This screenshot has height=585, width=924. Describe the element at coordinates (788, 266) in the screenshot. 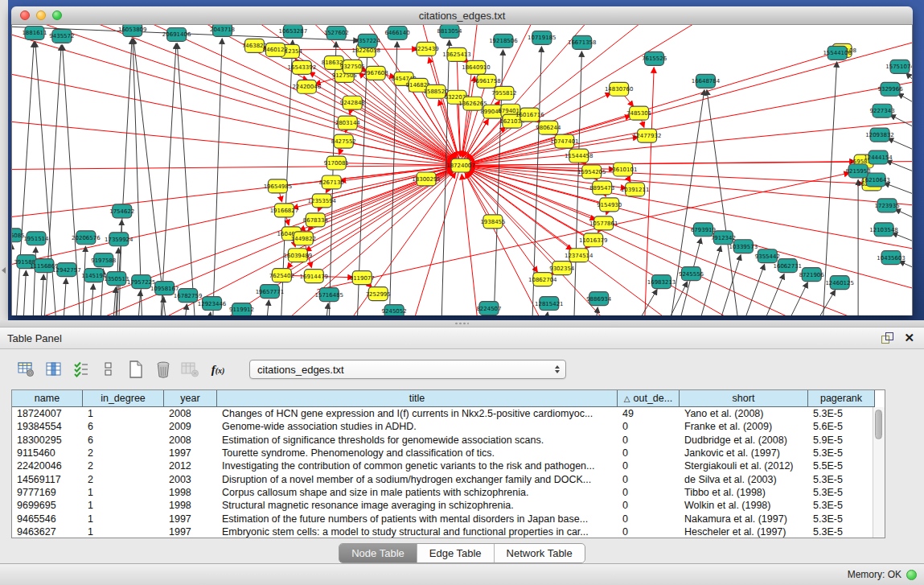

I see `graph-node: 16062731` at that location.